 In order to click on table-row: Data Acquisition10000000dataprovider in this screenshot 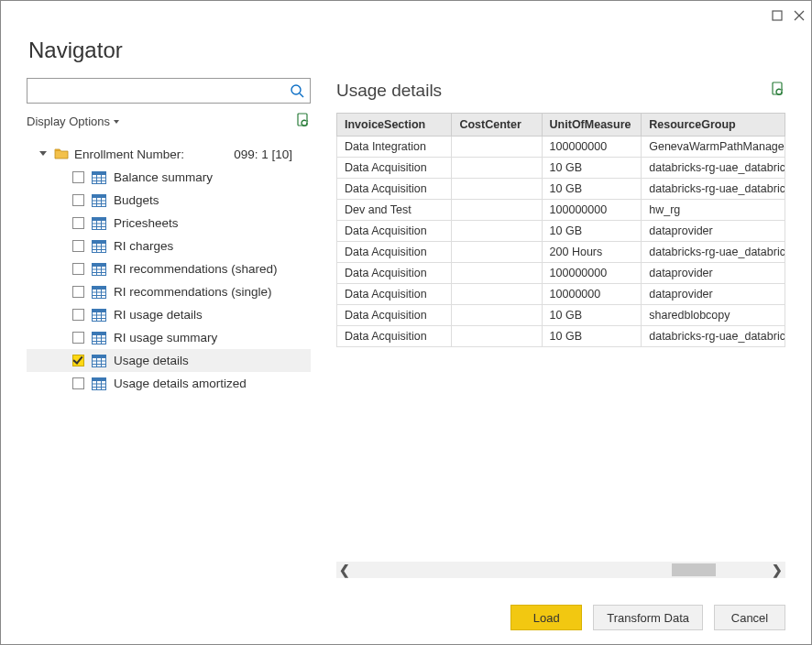, I will do `click(561, 295)`.